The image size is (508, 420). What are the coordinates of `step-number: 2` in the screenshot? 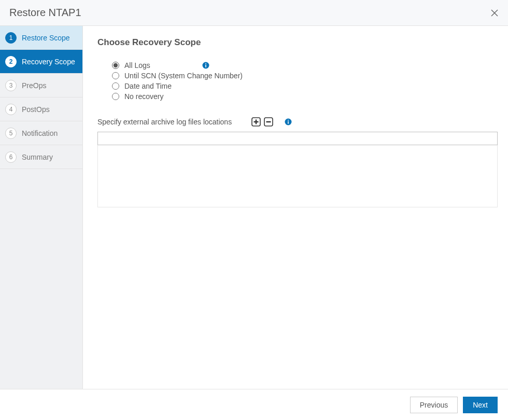 It's located at (11, 62).